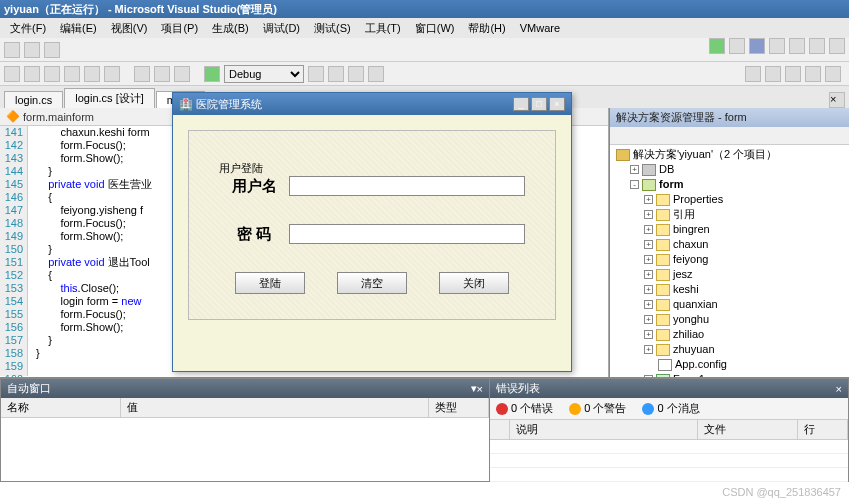  Describe the element at coordinates (521, 104) in the screenshot. I see `minimize-icon: _` at that location.